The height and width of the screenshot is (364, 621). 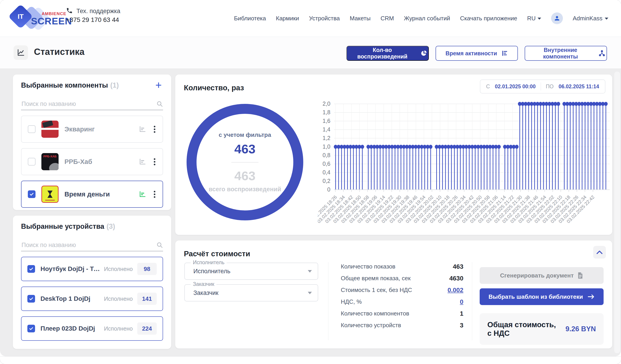 What do you see at coordinates (427, 18) in the screenshot?
I see `nav-item-event-log: Журнал событий` at bounding box center [427, 18].